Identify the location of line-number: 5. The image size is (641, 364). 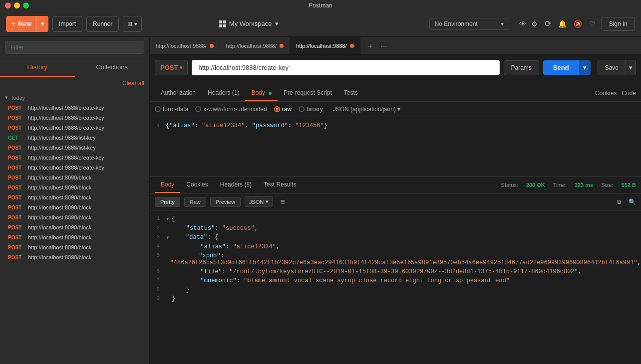
(158, 259).